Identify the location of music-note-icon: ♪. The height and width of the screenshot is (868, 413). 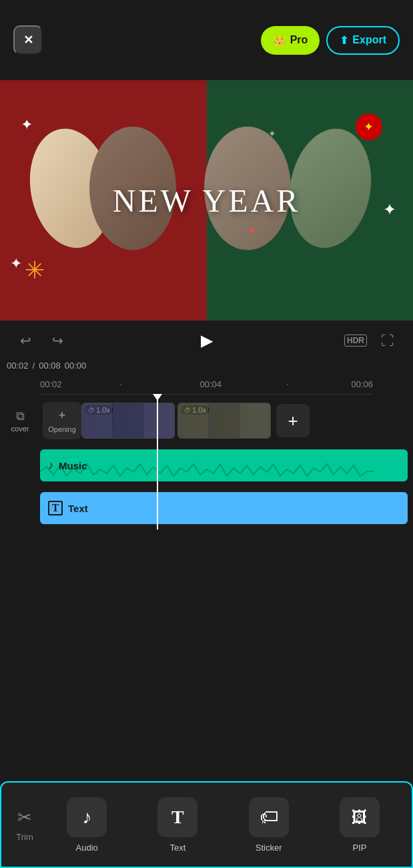
(51, 465).